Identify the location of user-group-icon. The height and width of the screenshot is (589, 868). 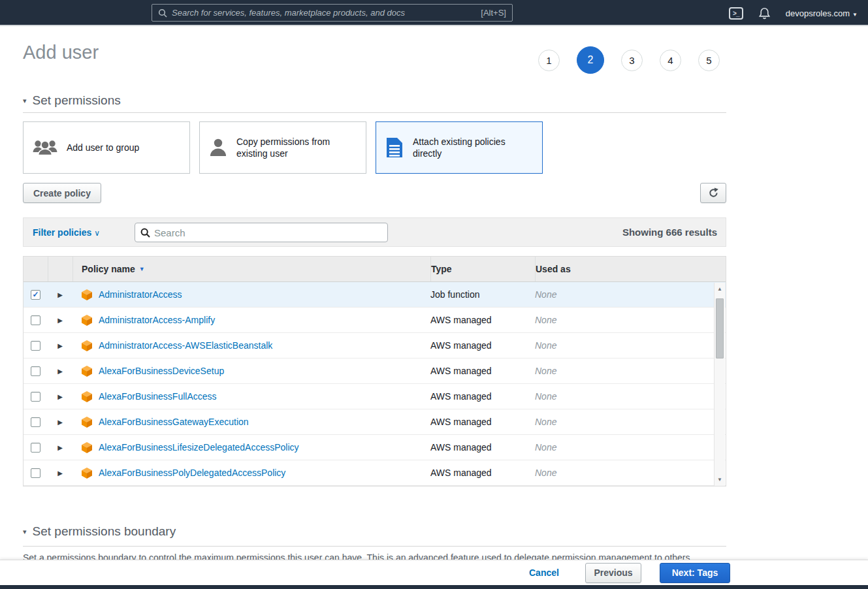
(45, 148).